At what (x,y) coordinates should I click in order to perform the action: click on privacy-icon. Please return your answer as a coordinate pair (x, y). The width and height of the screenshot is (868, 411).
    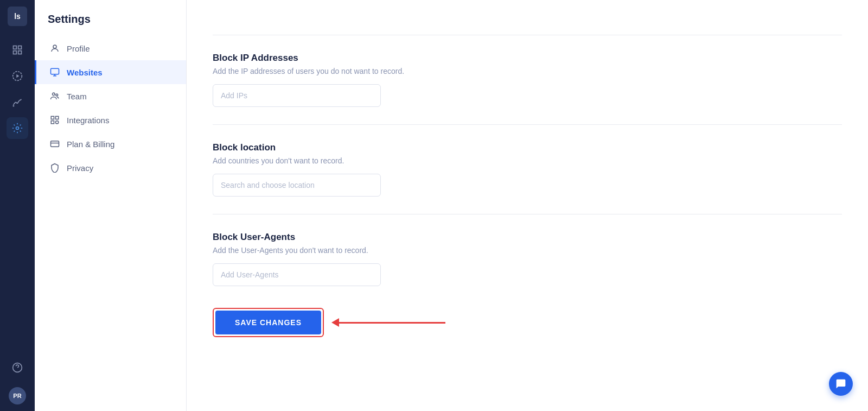
    Looking at the image, I should click on (55, 168).